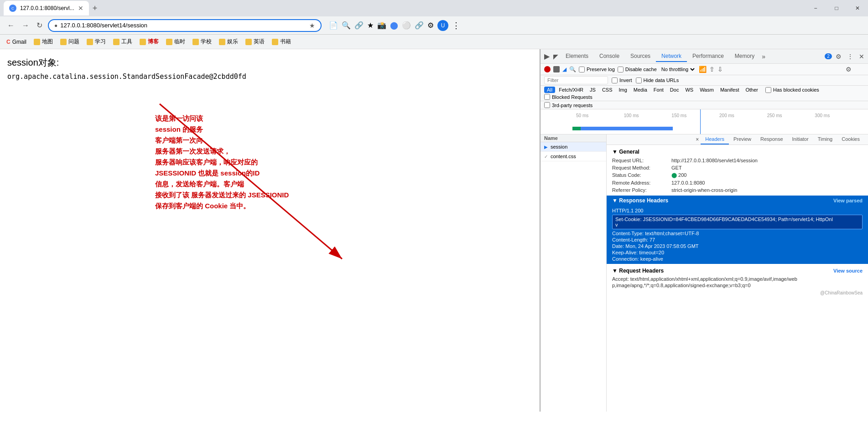 The width and height of the screenshot is (868, 428). I want to click on filter-tag-font: Font, so click(659, 90).